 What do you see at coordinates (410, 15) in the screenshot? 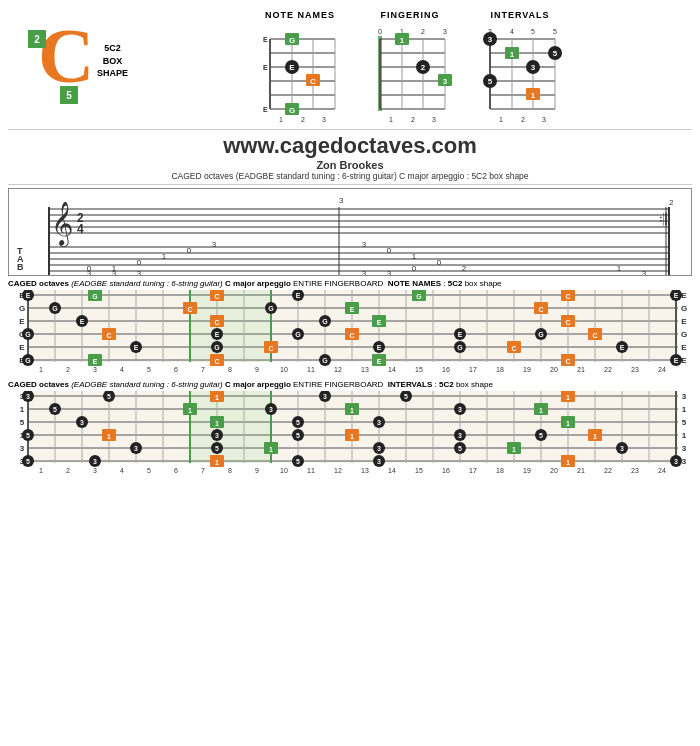
I see `fingering-title: FINGERING` at bounding box center [410, 15].